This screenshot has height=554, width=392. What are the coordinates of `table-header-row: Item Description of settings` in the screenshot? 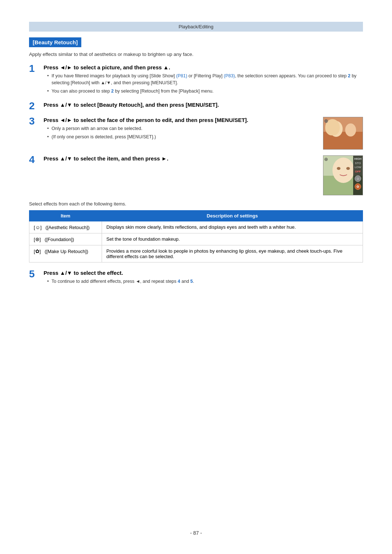 It's located at (196, 216).